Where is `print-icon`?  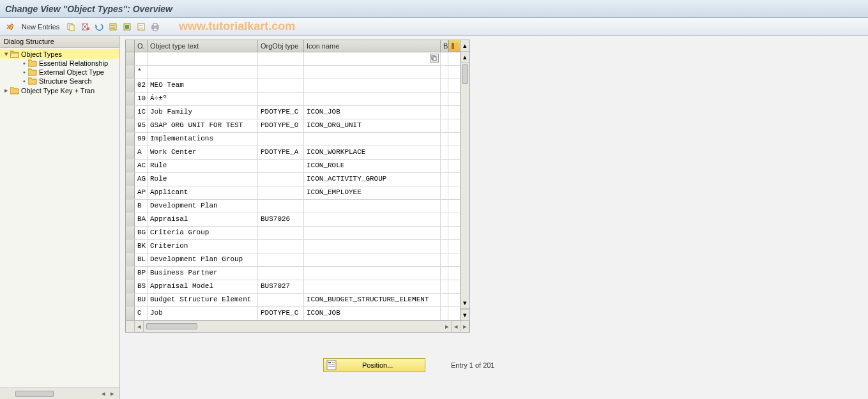 print-icon is located at coordinates (155, 27).